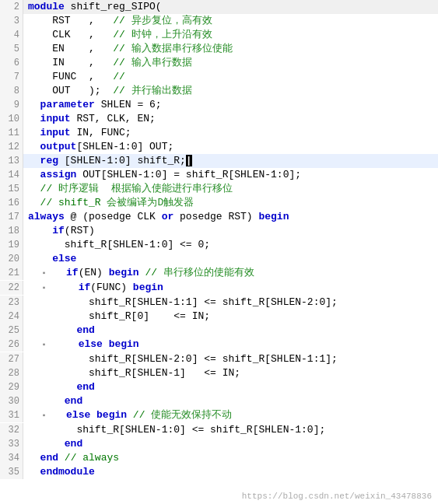  What do you see at coordinates (12, 91) in the screenshot?
I see `line-number: 8` at bounding box center [12, 91].